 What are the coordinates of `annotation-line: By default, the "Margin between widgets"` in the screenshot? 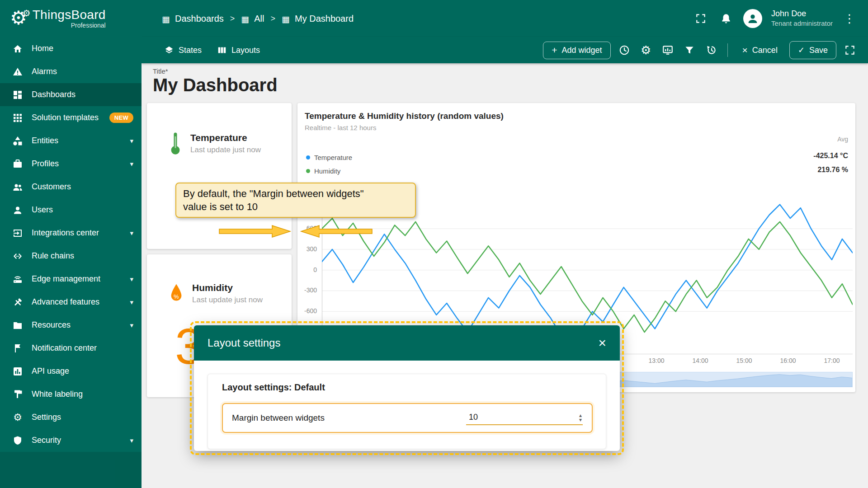 It's located at (296, 193).